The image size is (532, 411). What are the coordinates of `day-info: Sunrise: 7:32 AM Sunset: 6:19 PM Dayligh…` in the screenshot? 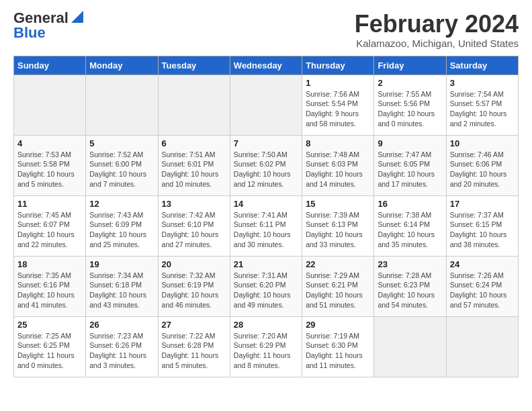 It's located at (194, 290).